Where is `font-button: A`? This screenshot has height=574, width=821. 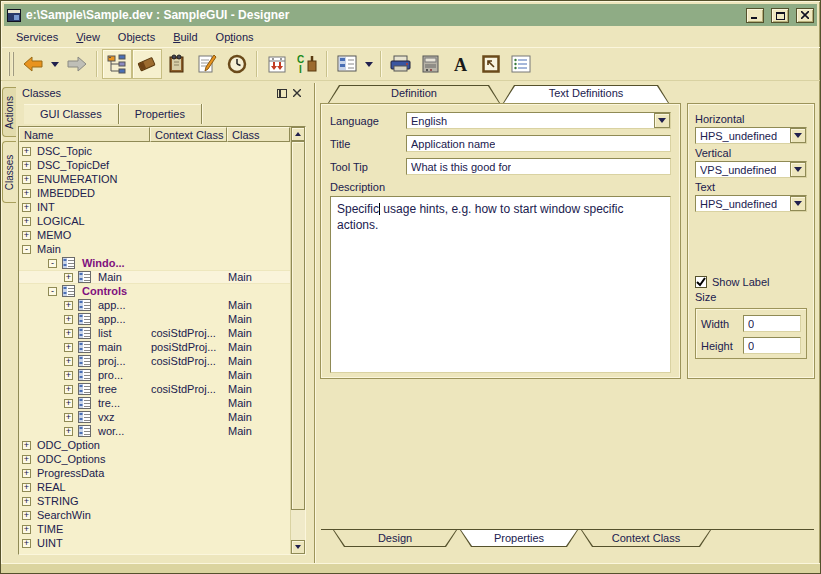 font-button: A is located at coordinates (461, 64).